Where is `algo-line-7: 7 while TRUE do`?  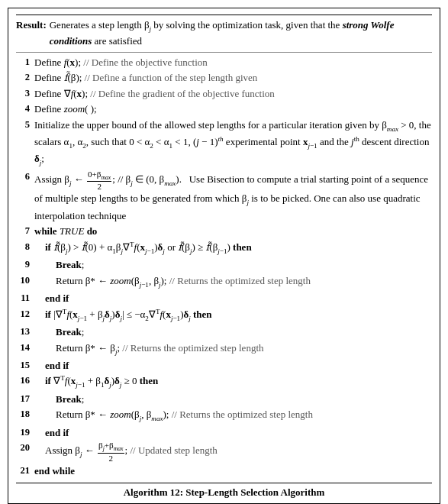 algo-line-7: 7 while TRUE do is located at coordinates (224, 231).